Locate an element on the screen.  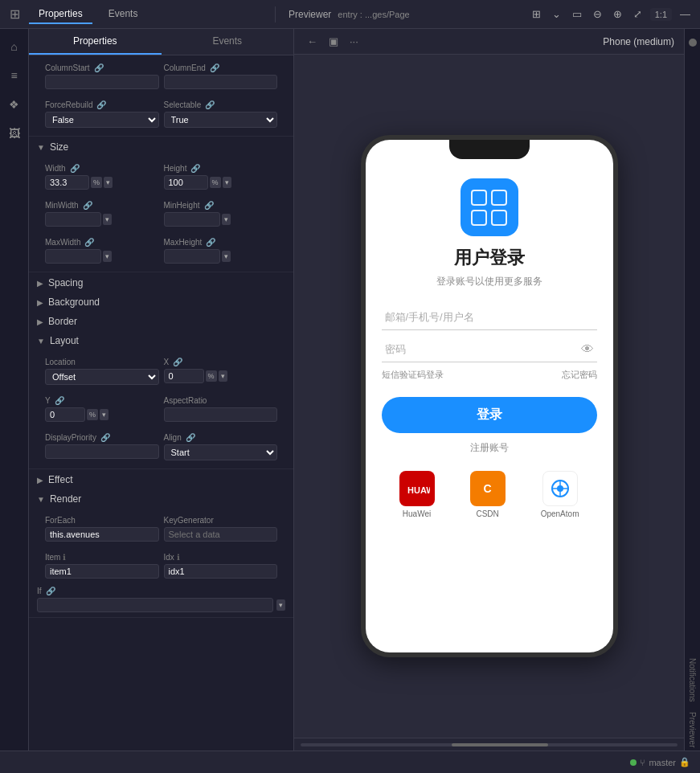
if-link-icon: 🔗 is located at coordinates (51, 591).